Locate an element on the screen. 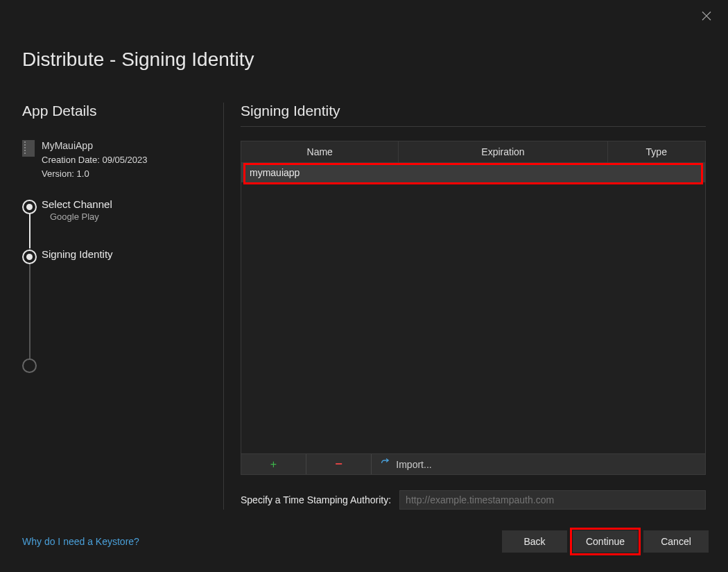 Image resolution: width=728 pixels, height=572 pixels. step-bullet-future-icon is located at coordinates (29, 366).